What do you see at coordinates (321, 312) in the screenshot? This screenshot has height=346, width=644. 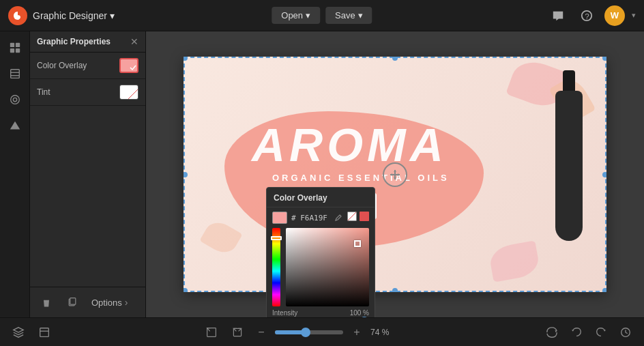 I see `intensity-label-row: Intensity 100 %` at bounding box center [321, 312].